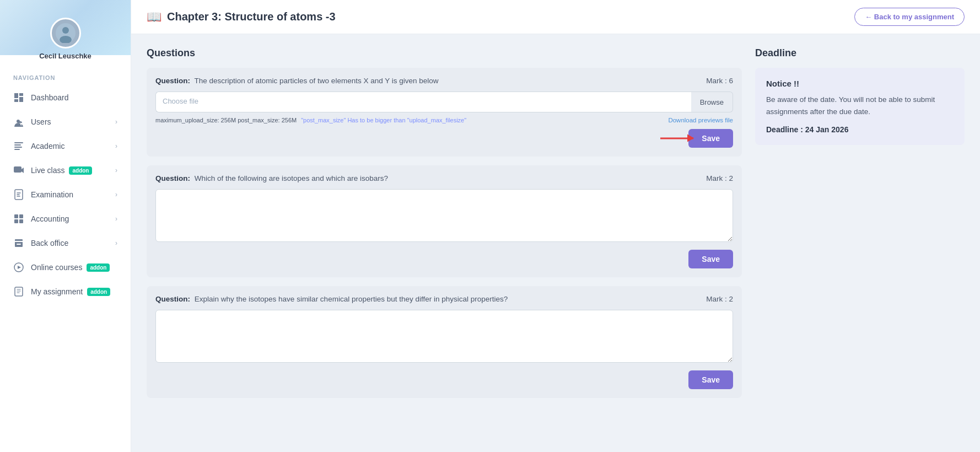 This screenshot has height=452, width=980. What do you see at coordinates (720, 179) in the screenshot?
I see `mark-badge-2: Mark : 2` at bounding box center [720, 179].